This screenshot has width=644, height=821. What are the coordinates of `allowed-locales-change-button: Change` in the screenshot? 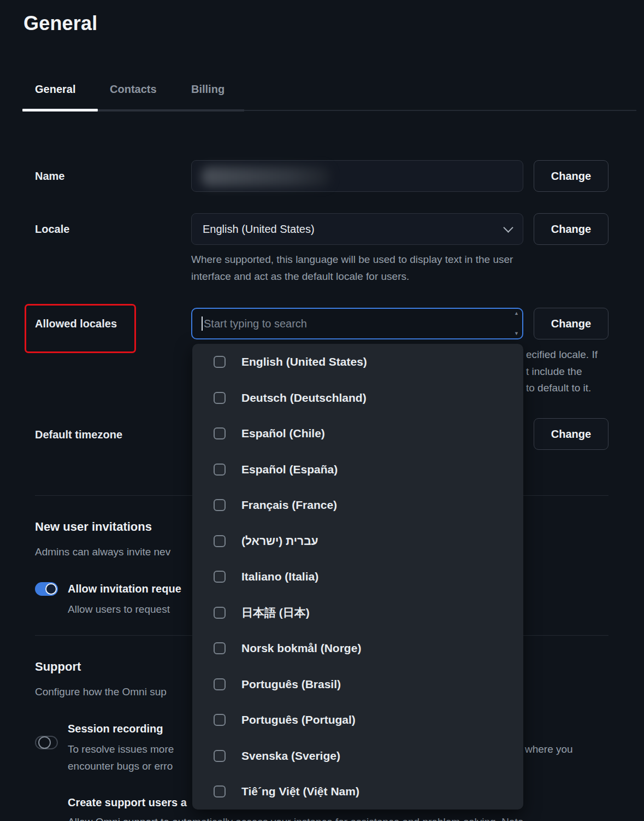 It's located at (571, 324).